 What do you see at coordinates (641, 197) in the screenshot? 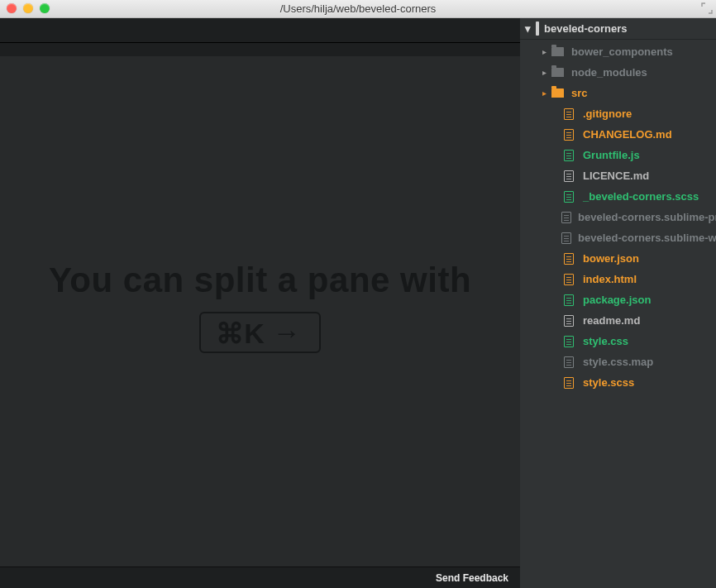
I see `file-label: _beveled-corners.scss` at bounding box center [641, 197].